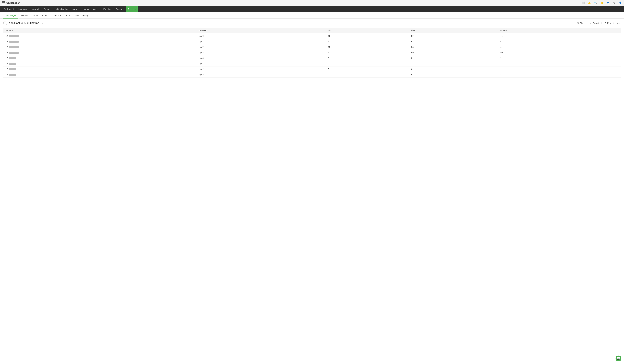 The height and width of the screenshot is (364, 624). Describe the element at coordinates (25, 15) in the screenshot. I see `subnav-netflow: NetFlow` at that location.